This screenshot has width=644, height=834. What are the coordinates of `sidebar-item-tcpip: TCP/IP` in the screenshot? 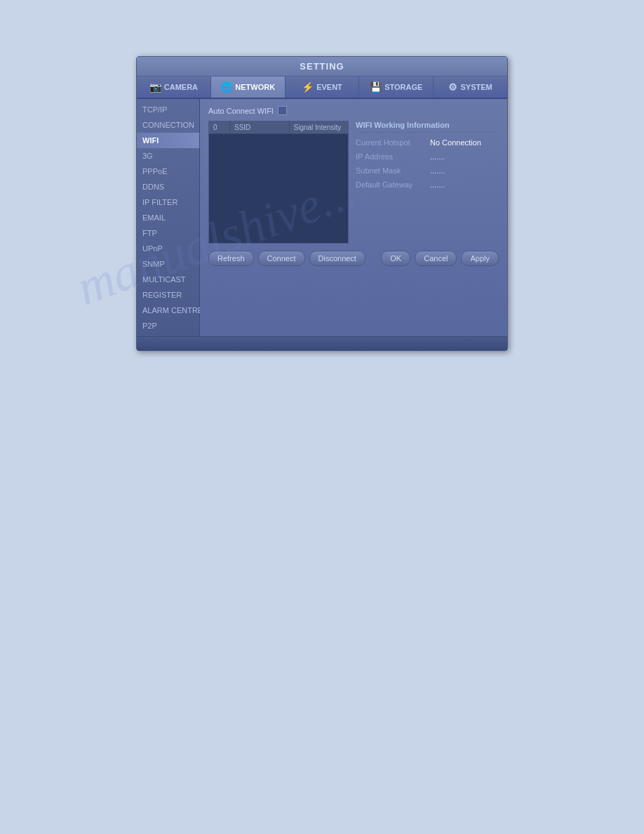 It's located at (168, 110).